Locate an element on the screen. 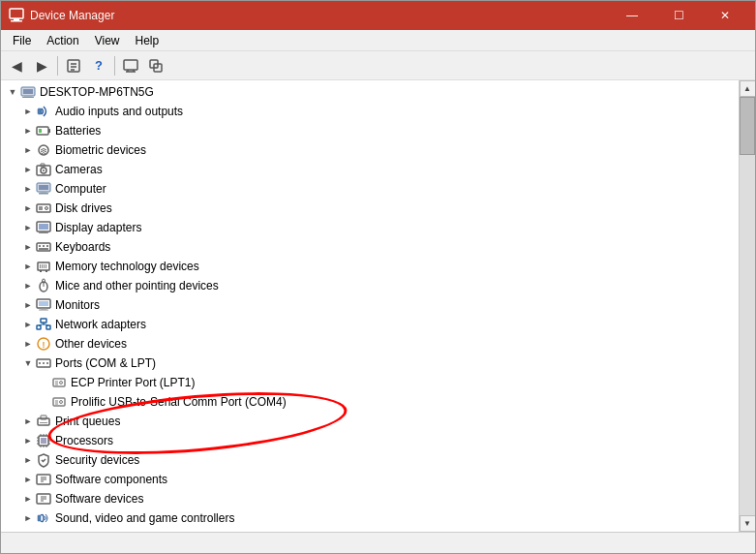 Image resolution: width=756 pixels, height=554 pixels. printq-expander: ► is located at coordinates (28, 421).